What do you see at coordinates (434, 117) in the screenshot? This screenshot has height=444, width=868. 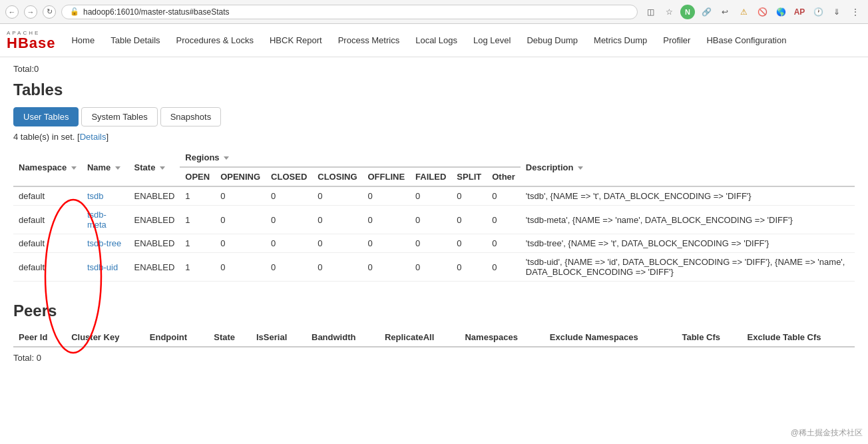 I see `tab-buttons: User Tables System Tables Snapshots` at bounding box center [434, 117].